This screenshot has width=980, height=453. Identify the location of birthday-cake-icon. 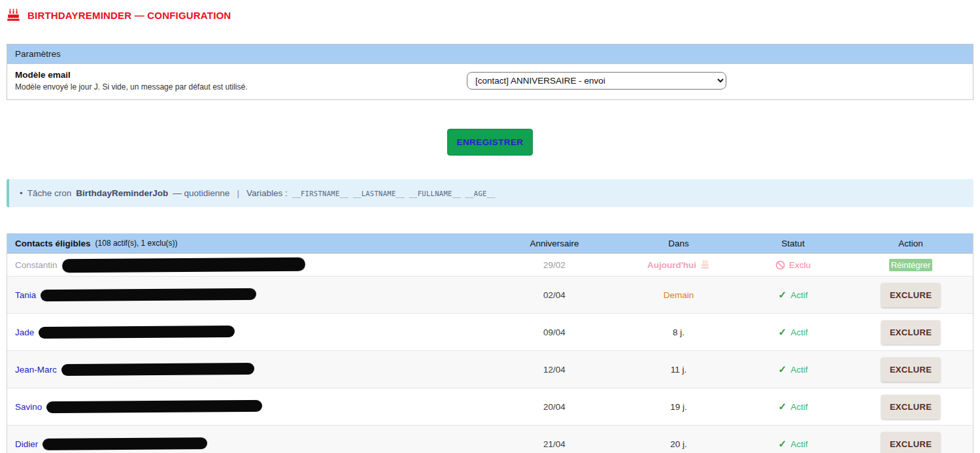
(13, 16).